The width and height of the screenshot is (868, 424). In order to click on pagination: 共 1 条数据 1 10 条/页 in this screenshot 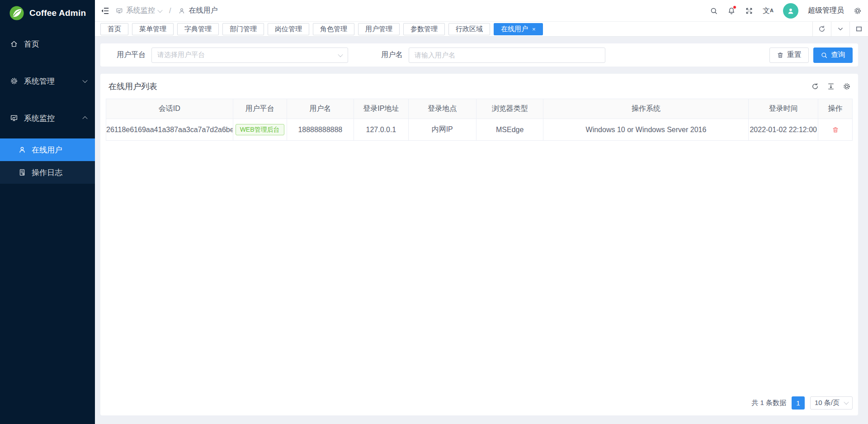, I will do `click(479, 406)`.